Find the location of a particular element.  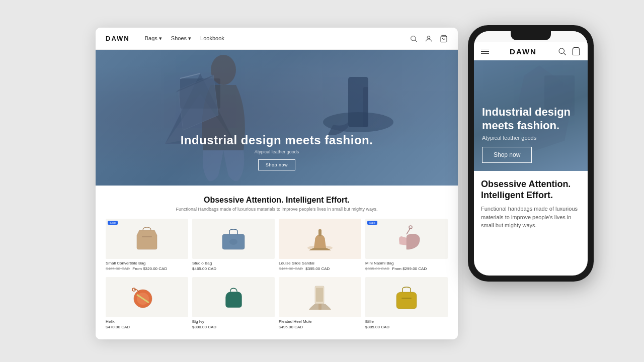

product-name-1: Small Convertible Bag is located at coordinates (147, 263).